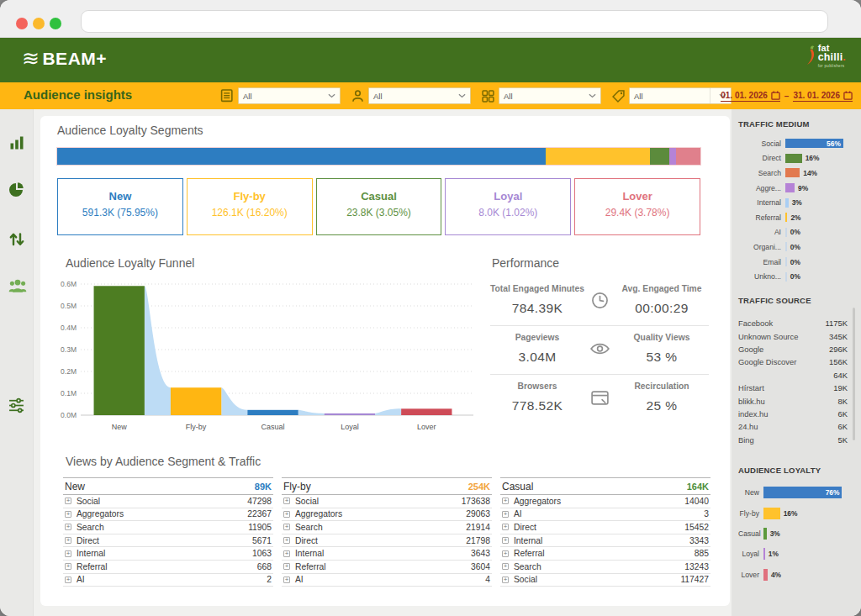  What do you see at coordinates (119, 350) in the screenshot?
I see `funnel-bar-new` at bounding box center [119, 350].